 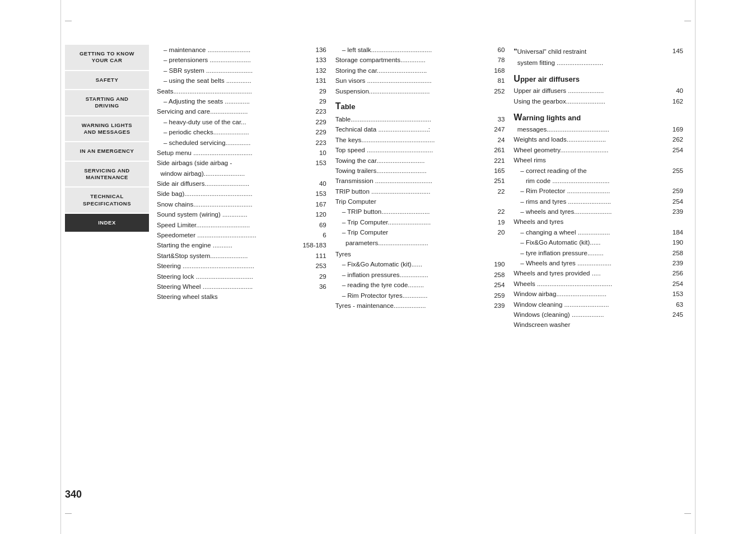 I want to click on entry-page: 256, so click(x=674, y=273).